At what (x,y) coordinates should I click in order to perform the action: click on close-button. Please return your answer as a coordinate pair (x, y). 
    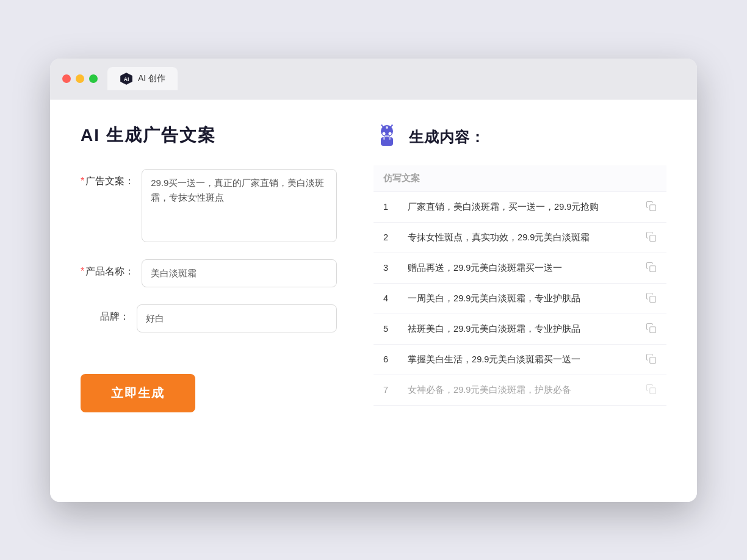
    Looking at the image, I should click on (67, 79).